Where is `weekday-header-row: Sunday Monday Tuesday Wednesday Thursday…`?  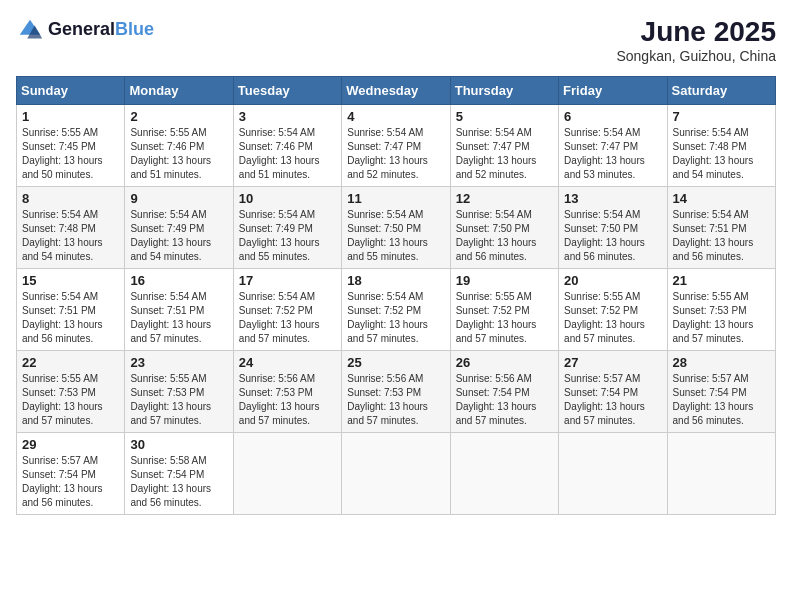 weekday-header-row: Sunday Monday Tuesday Wednesday Thursday… is located at coordinates (396, 91).